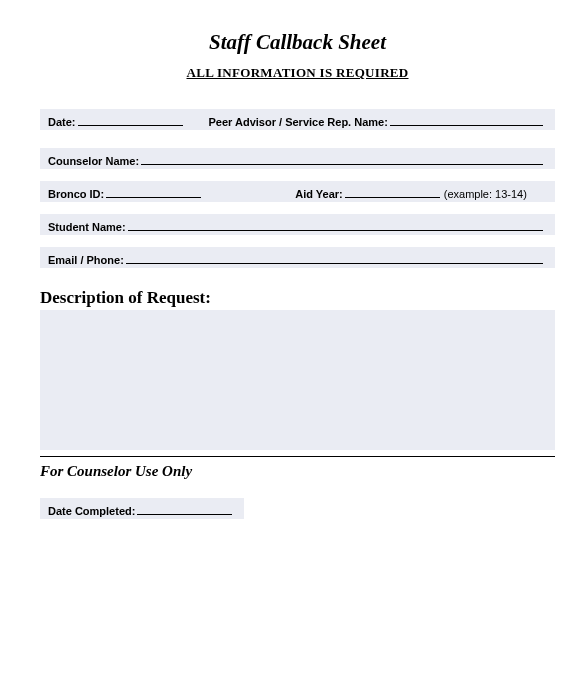  Describe the element at coordinates (130, 120) in the screenshot. I see `input-date` at that location.